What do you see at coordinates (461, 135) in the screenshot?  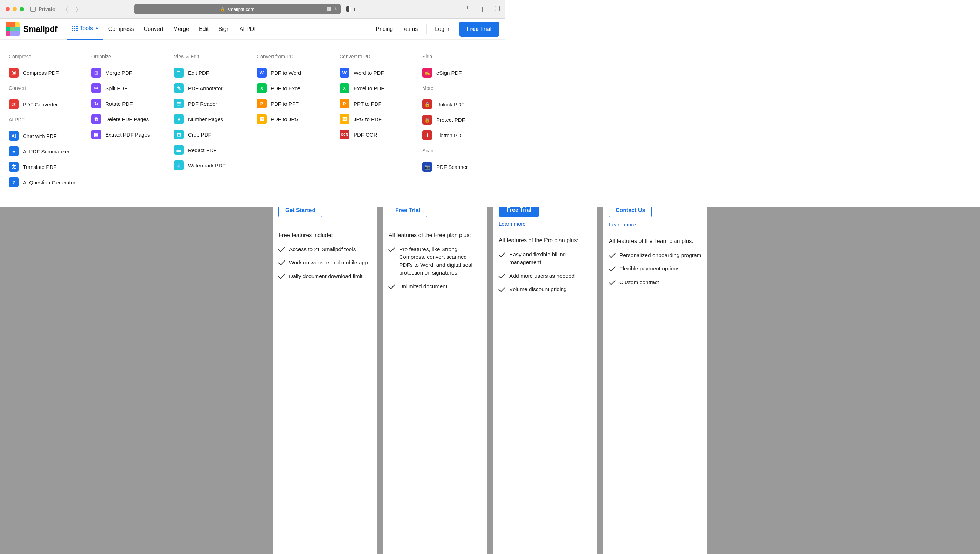 I see `tool-flatten-pdf: ⬇Flatten PDF` at bounding box center [461, 135].